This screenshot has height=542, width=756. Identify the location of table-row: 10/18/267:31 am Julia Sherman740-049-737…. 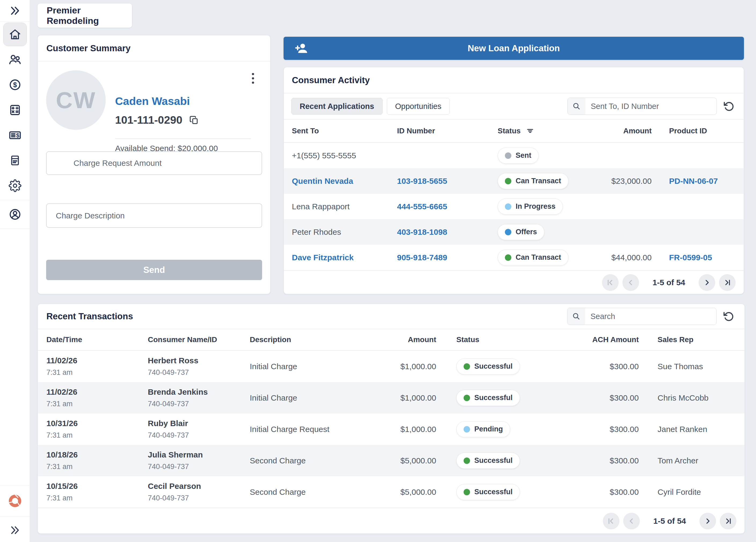
(391, 461).